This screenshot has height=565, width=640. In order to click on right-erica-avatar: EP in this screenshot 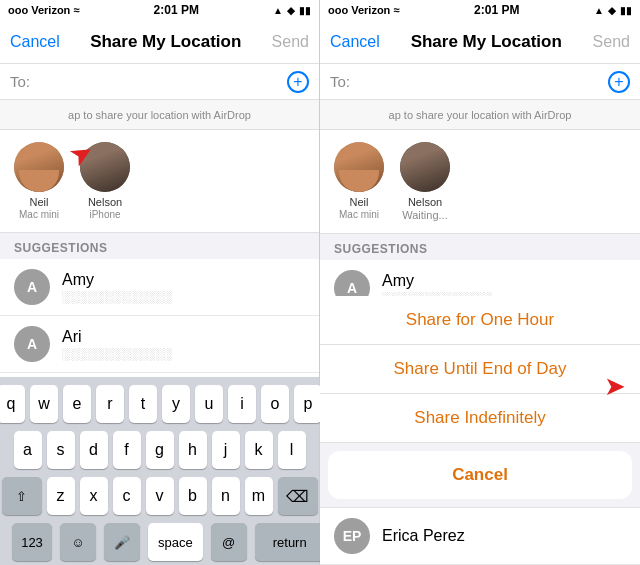, I will do `click(352, 536)`.